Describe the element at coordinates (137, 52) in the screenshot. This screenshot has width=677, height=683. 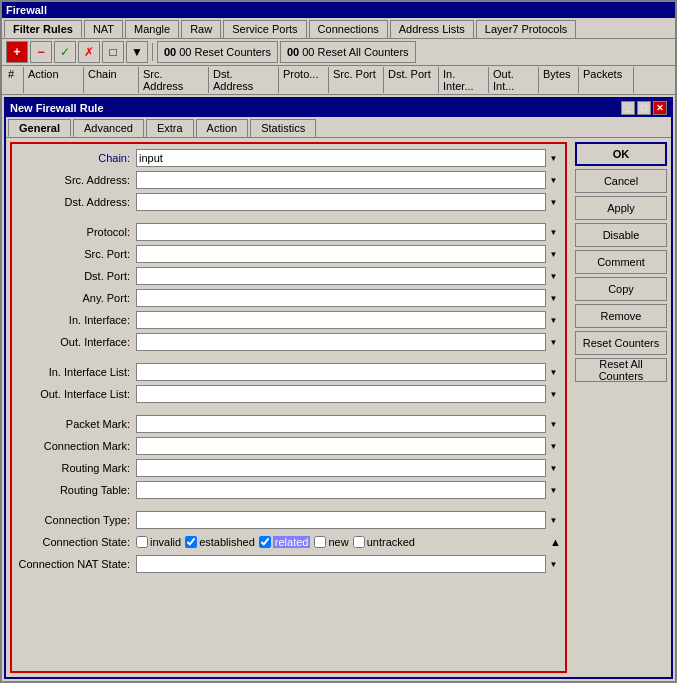
I see `filter-button: ▼` at that location.